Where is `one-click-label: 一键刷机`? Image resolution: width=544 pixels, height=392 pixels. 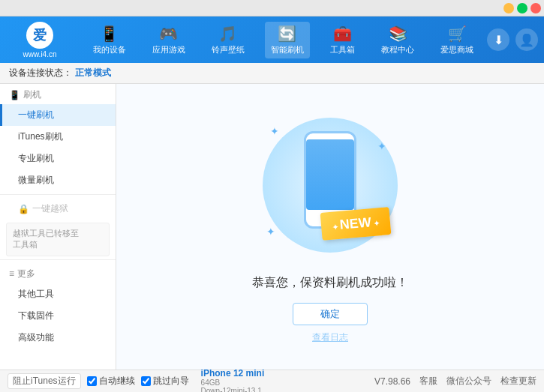
one-click-label: 一键刷机 is located at coordinates (36, 115).